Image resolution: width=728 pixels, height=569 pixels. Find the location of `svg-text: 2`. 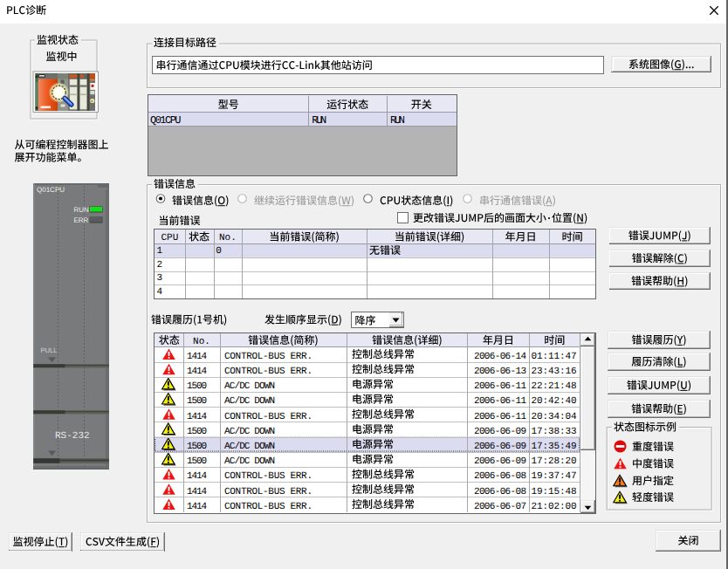

svg-text: 2 is located at coordinates (161, 265).